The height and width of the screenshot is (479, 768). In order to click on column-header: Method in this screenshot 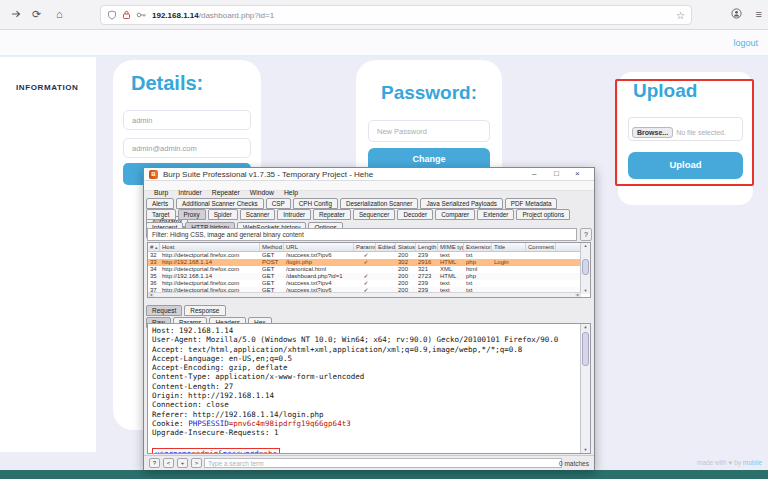, I will do `click(272, 247)`.